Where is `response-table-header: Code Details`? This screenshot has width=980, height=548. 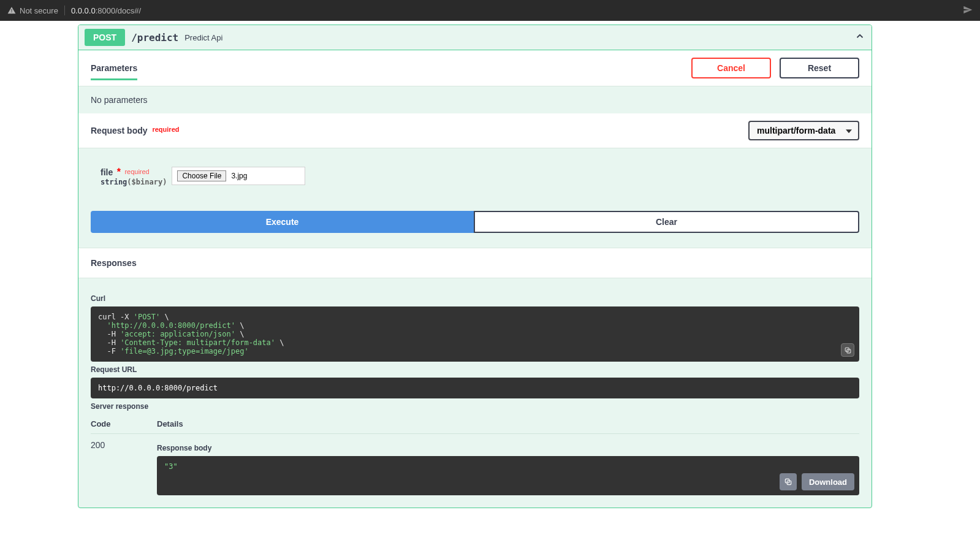 response-table-header: Code Details is located at coordinates (475, 424).